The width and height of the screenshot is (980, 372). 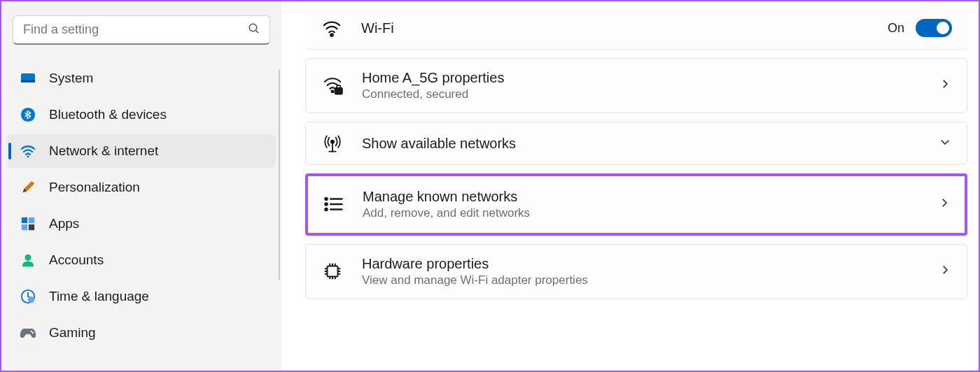 What do you see at coordinates (99, 296) in the screenshot?
I see `sidebar-item-label: Time & language` at bounding box center [99, 296].